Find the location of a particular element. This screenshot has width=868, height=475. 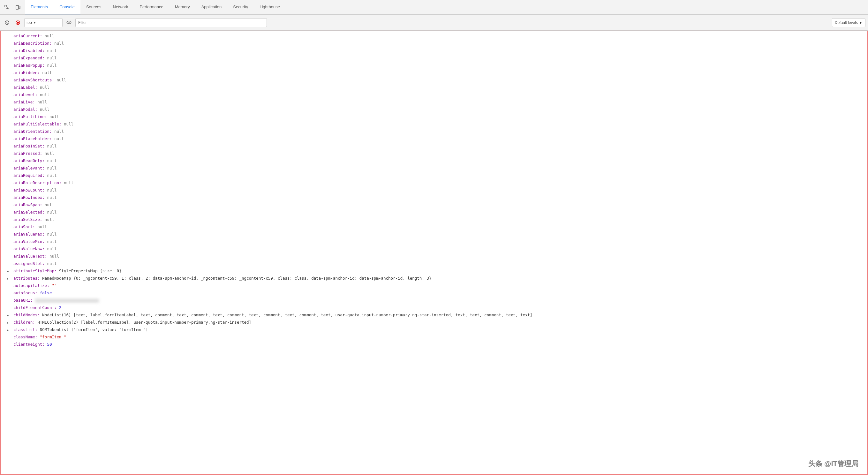

prop-name: ariaOrientation: is located at coordinates (32, 131).